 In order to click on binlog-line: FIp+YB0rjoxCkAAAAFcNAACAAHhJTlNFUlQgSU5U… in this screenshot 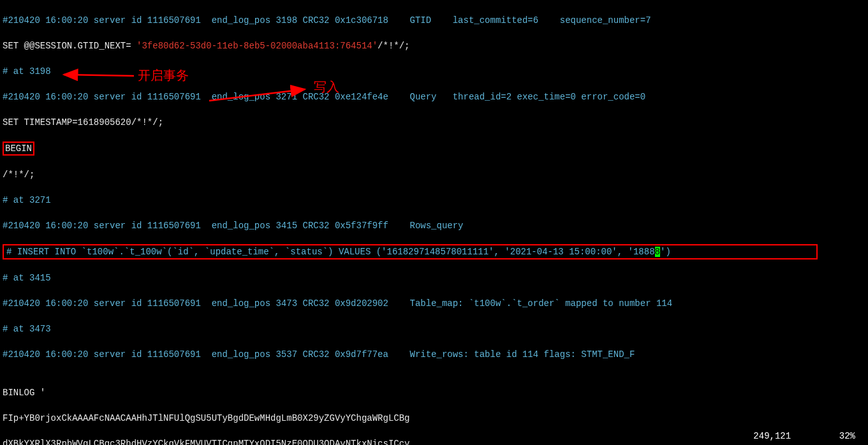, I will do `click(434, 418)`.